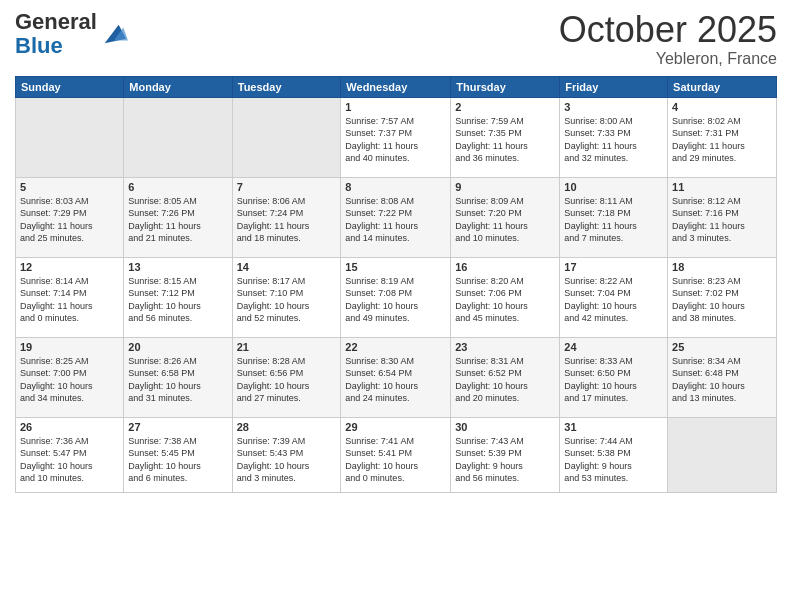  Describe the element at coordinates (614, 380) in the screenshot. I see `day-info: Sunrise: 8:33 AMSunset: 6:50 PMDaylight:…` at that location.